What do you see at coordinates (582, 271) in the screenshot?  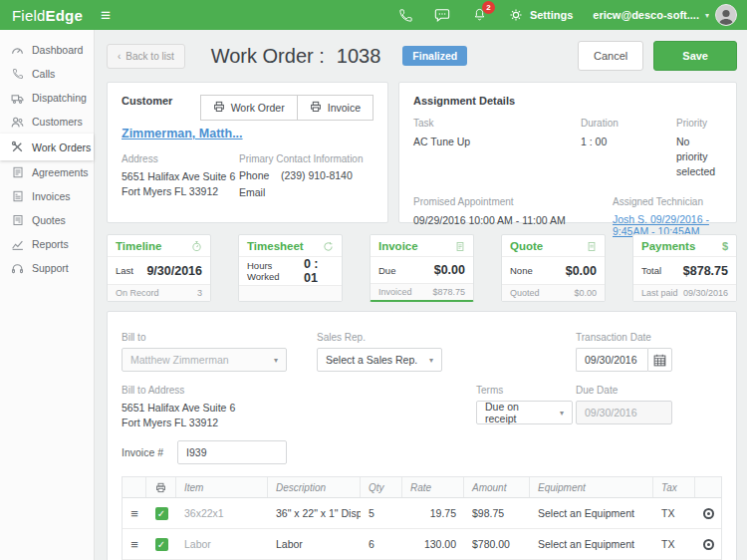 I see `quote-body-value: $0.00` at bounding box center [582, 271].